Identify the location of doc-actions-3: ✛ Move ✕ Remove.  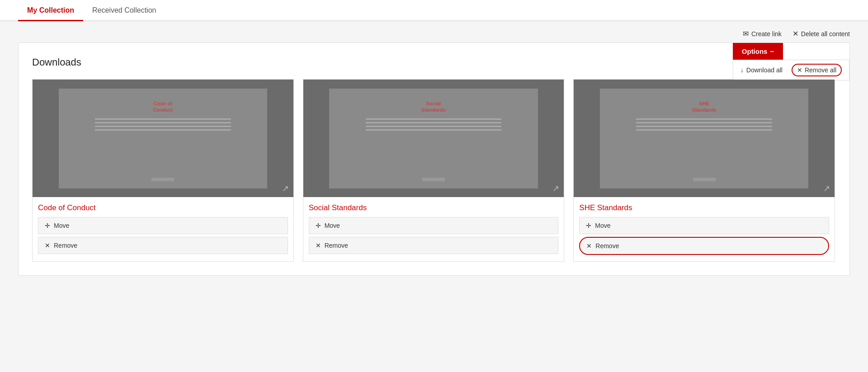
(704, 239).